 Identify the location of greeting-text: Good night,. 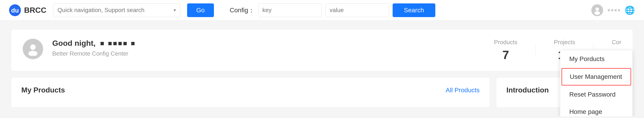
(74, 43).